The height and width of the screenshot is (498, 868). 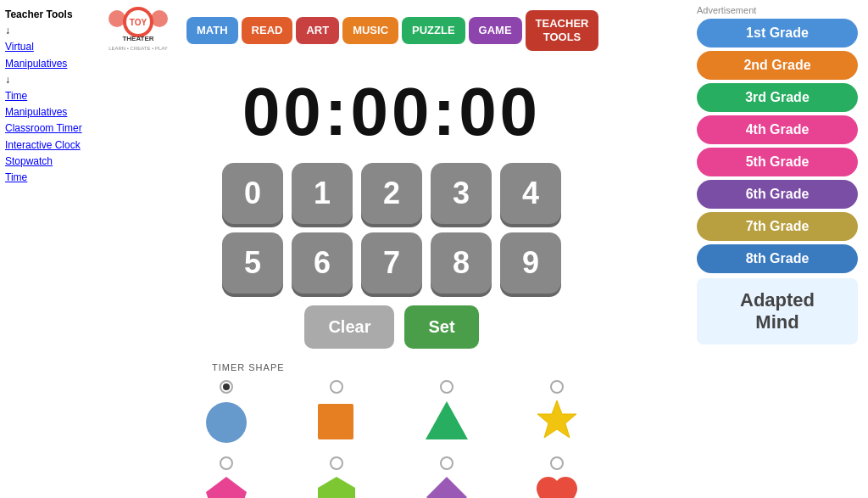 I want to click on clear-button: Clear, so click(x=349, y=327).